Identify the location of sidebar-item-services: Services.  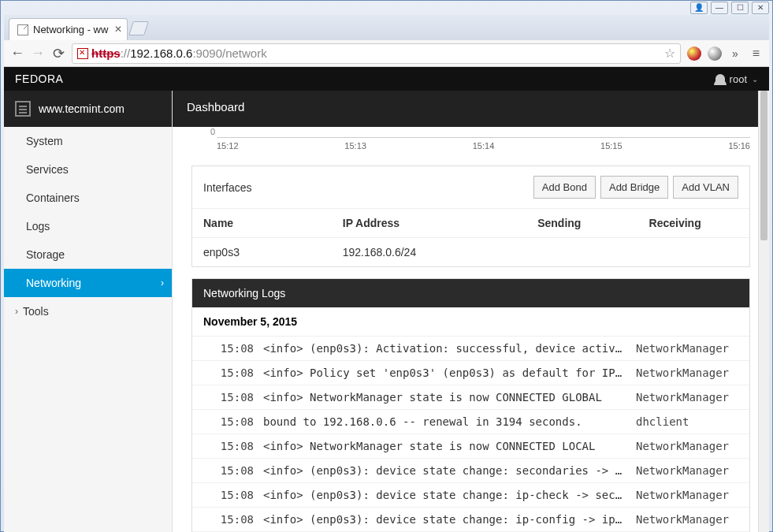
(88, 169).